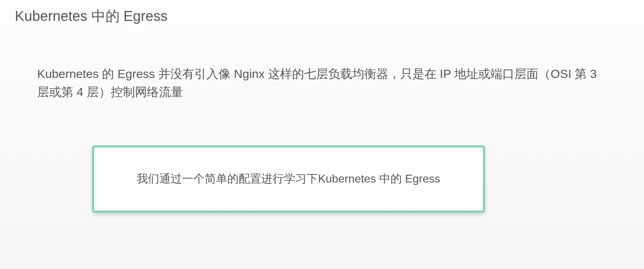  What do you see at coordinates (322, 13) in the screenshot?
I see `slide-title: Kubernetes 中的 Egress` at bounding box center [322, 13].